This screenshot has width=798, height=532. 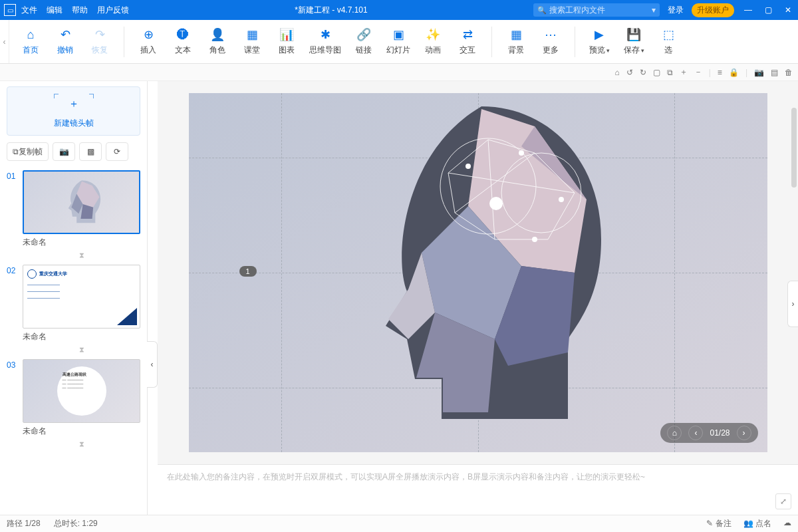 I want to click on menu-feedback: 用户反馈, so click(x=113, y=11).